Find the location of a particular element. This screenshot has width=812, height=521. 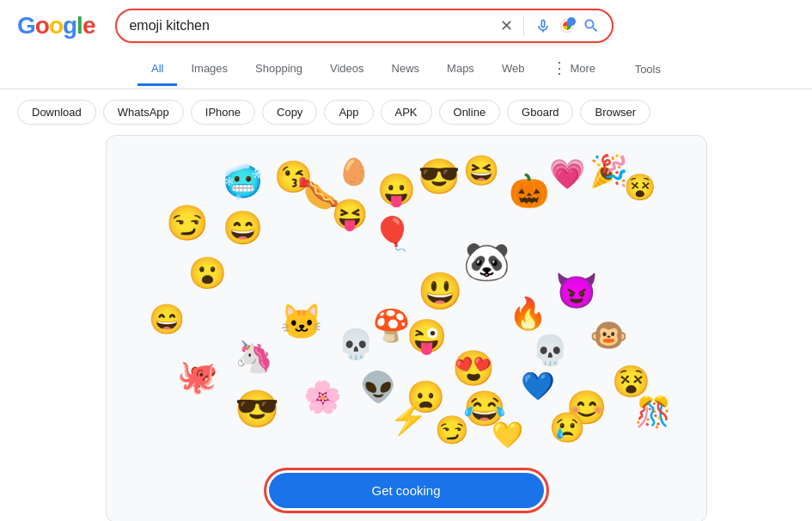

emoji-item: 🍄 is located at coordinates (392, 326).